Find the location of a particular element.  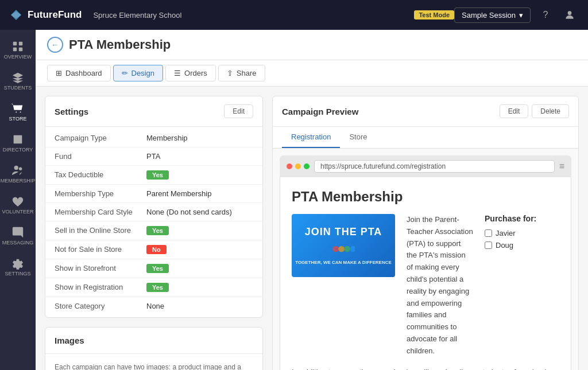

share-icon: ⇧ is located at coordinates (230, 73).